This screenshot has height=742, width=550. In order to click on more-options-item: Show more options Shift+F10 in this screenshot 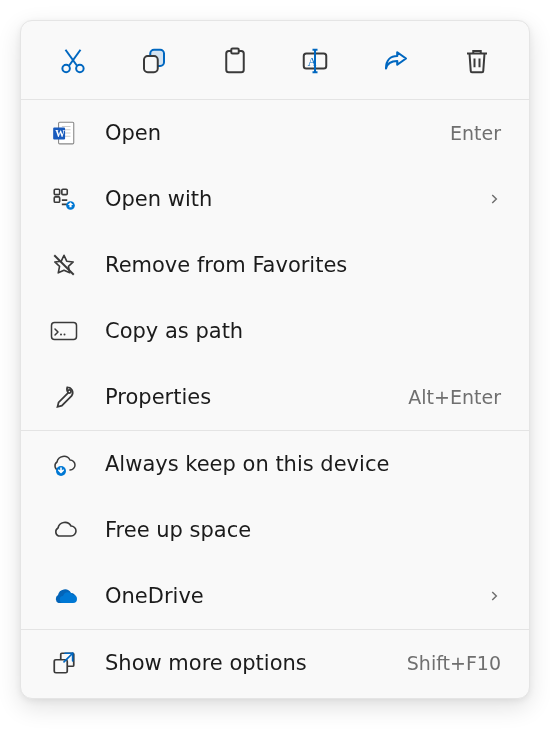, I will do `click(275, 663)`.